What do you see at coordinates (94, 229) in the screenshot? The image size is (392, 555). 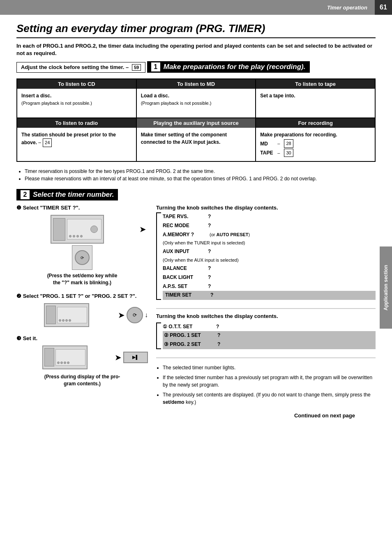 I see `knob-illustration` at bounding box center [94, 229].